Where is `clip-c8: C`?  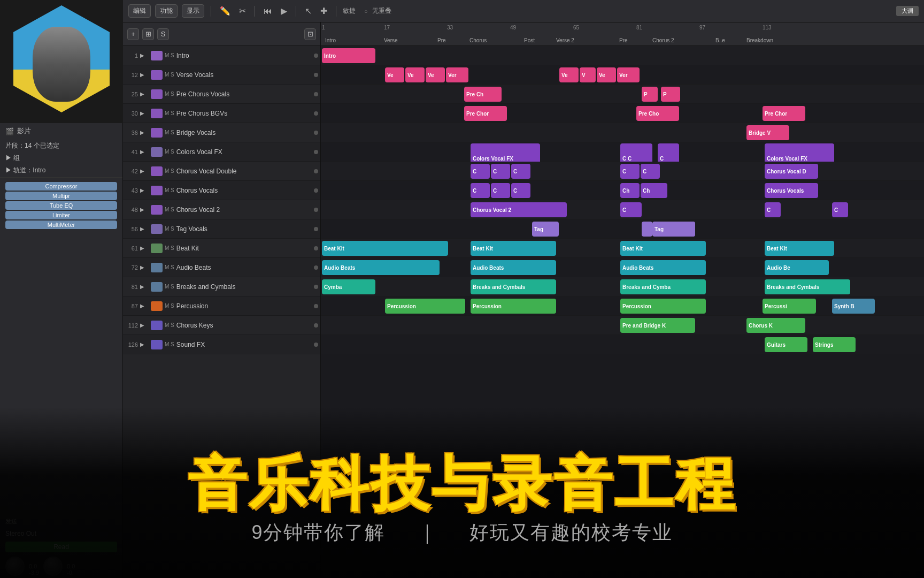 clip-c8: C is located at coordinates (840, 210).